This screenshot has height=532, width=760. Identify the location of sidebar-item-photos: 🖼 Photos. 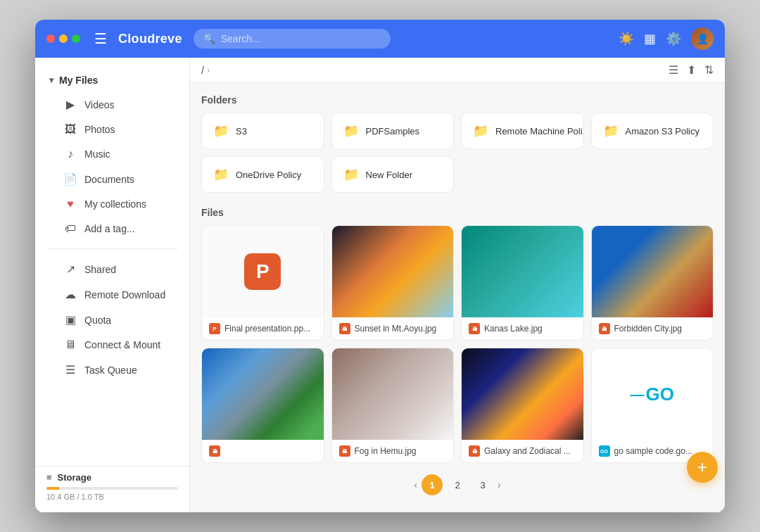
(113, 129).